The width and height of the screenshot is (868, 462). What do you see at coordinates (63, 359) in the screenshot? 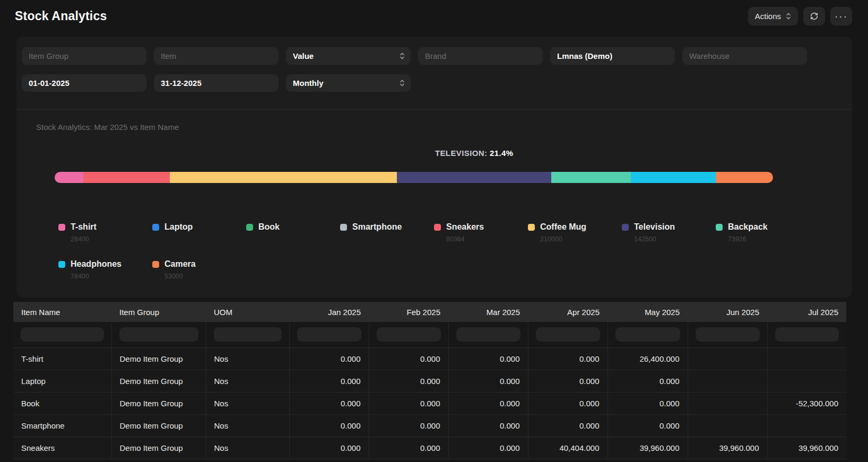
I see `cell-item-name: T-shirt` at bounding box center [63, 359].